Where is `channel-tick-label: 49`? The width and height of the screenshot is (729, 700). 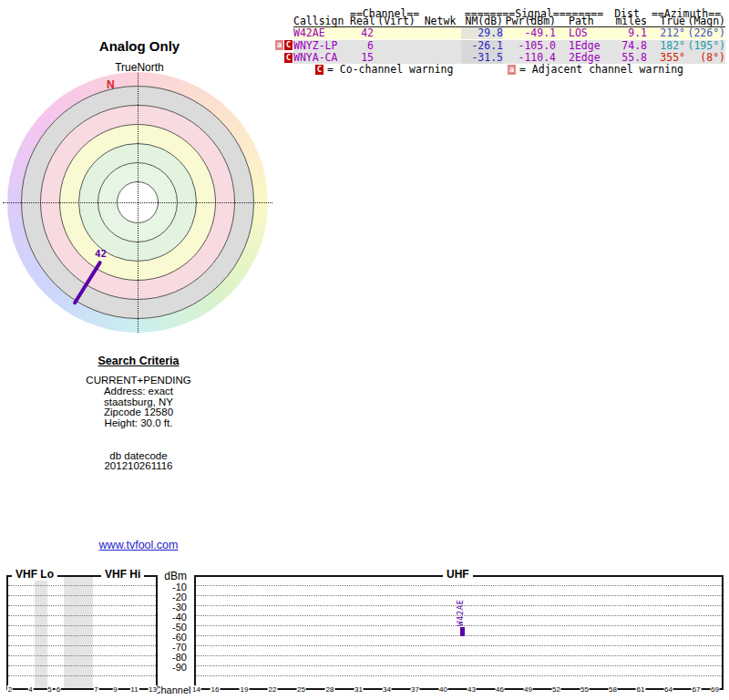
channel-tick-label: 49 is located at coordinates (529, 689).